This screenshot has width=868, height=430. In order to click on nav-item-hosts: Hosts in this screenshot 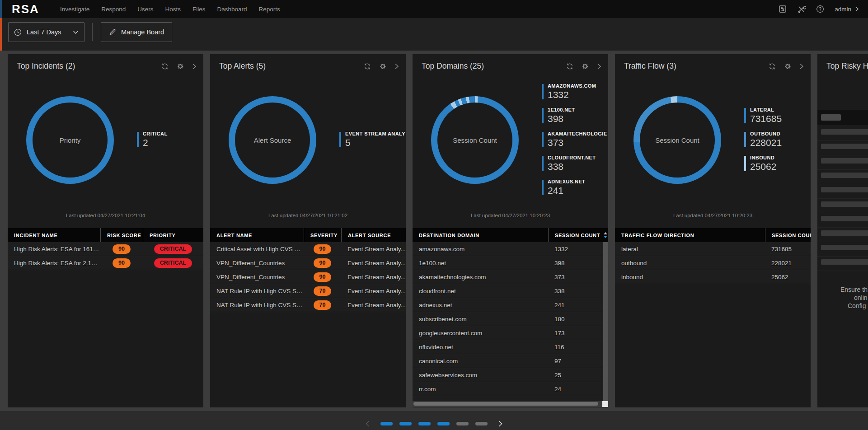, I will do `click(174, 9)`.